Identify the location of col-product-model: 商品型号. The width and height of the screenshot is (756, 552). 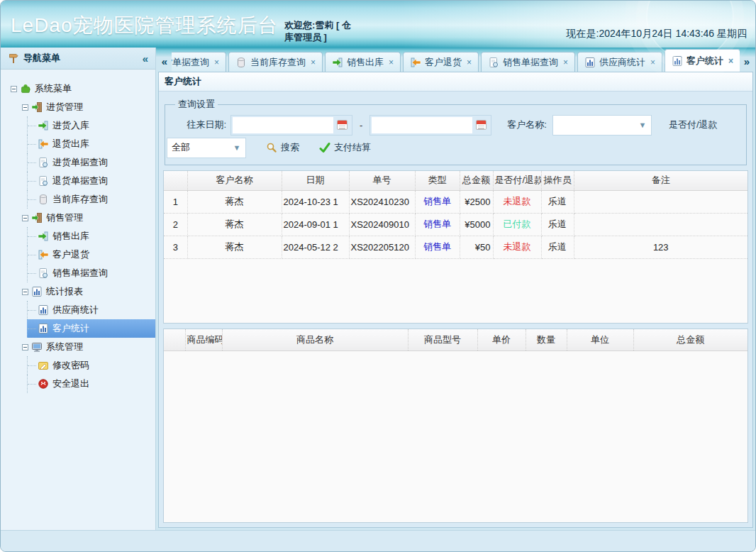
(443, 340).